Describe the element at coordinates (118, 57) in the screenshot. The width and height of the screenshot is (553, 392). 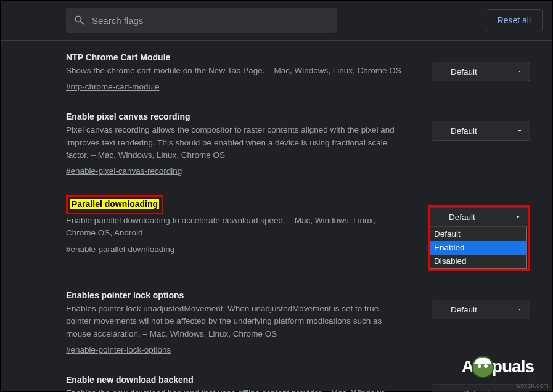
I see `flag-title: NTP Chrome Cart Module` at that location.